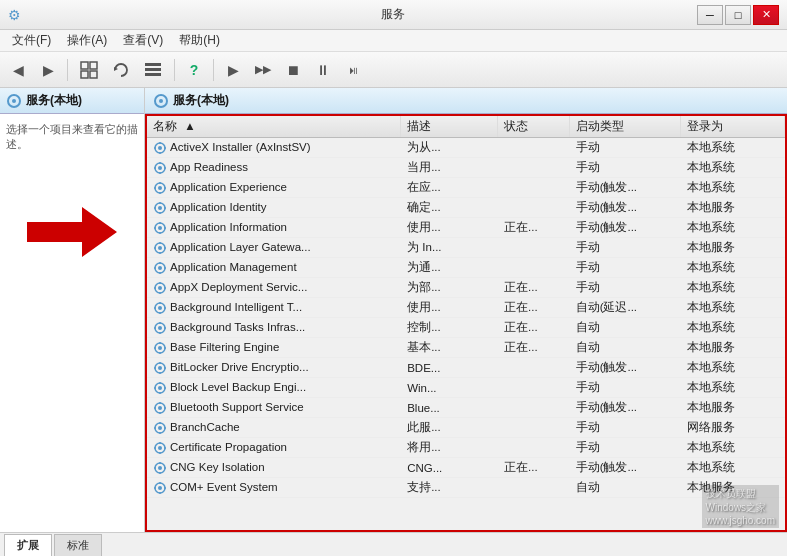  What do you see at coordinates (624, 127) in the screenshot?
I see `col-header-startup: 启动类型` at bounding box center [624, 127].